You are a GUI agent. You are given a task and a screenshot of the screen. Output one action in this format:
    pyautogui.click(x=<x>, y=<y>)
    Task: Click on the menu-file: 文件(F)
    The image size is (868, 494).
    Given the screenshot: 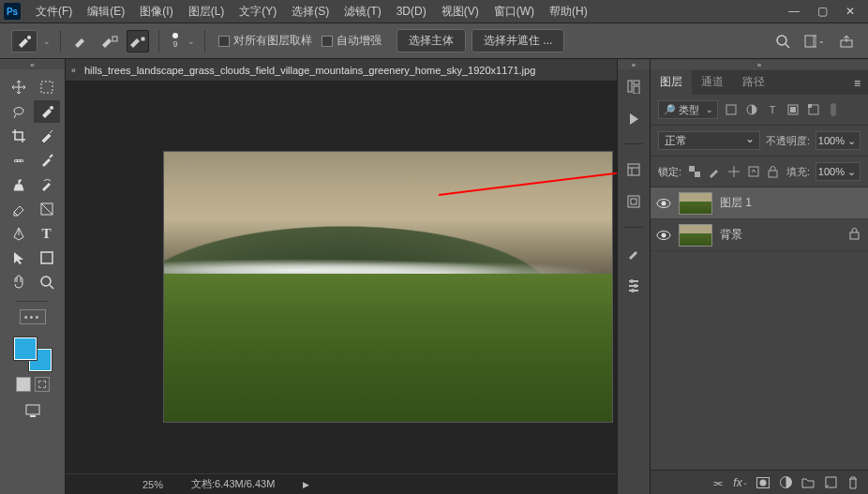 What is the action you would take?
    pyautogui.click(x=54, y=11)
    